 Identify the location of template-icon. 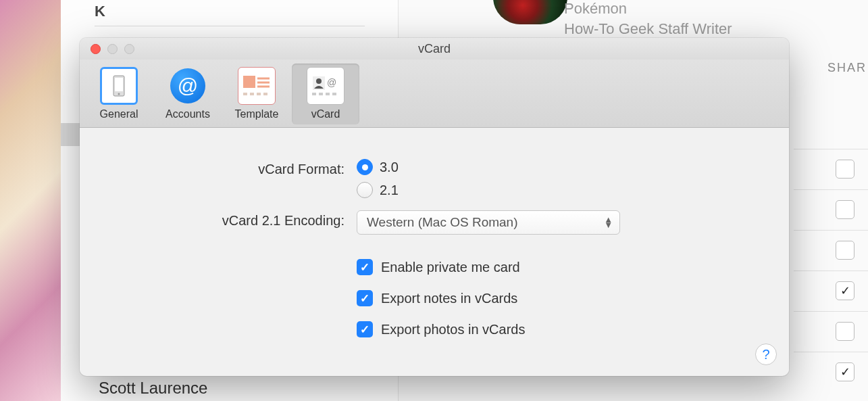
(257, 86).